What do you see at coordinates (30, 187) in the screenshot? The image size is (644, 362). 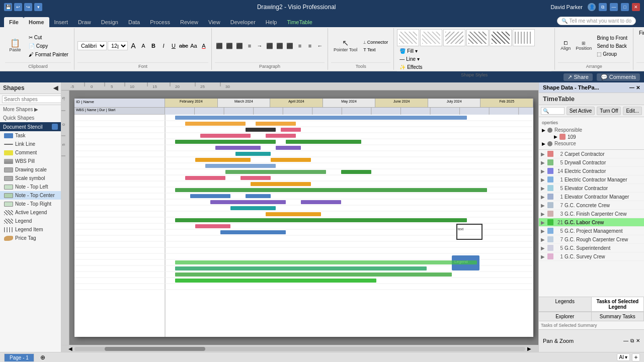 I see `shape-item-note-top-left: Note - Top Left` at bounding box center [30, 187].